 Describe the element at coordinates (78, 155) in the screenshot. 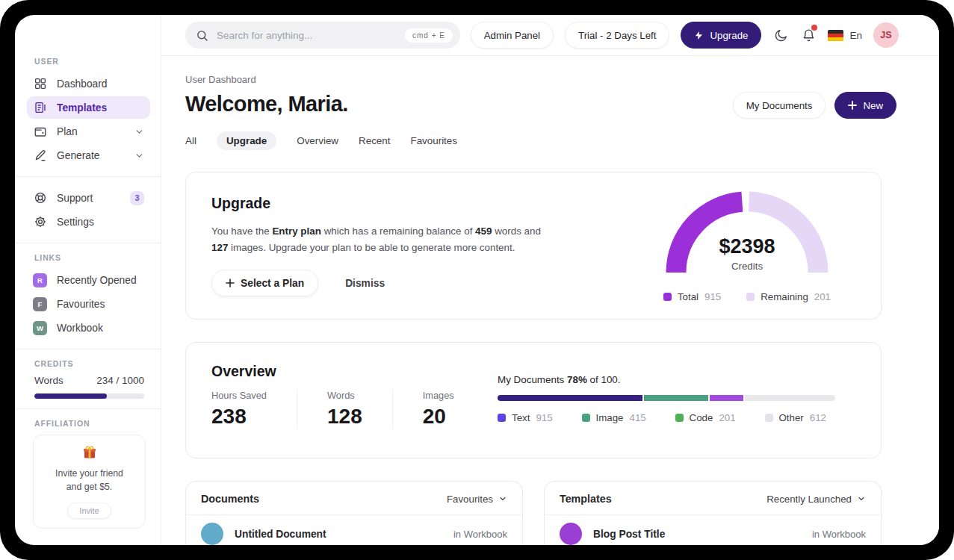

I see `sidebar-item-label: Generate` at that location.